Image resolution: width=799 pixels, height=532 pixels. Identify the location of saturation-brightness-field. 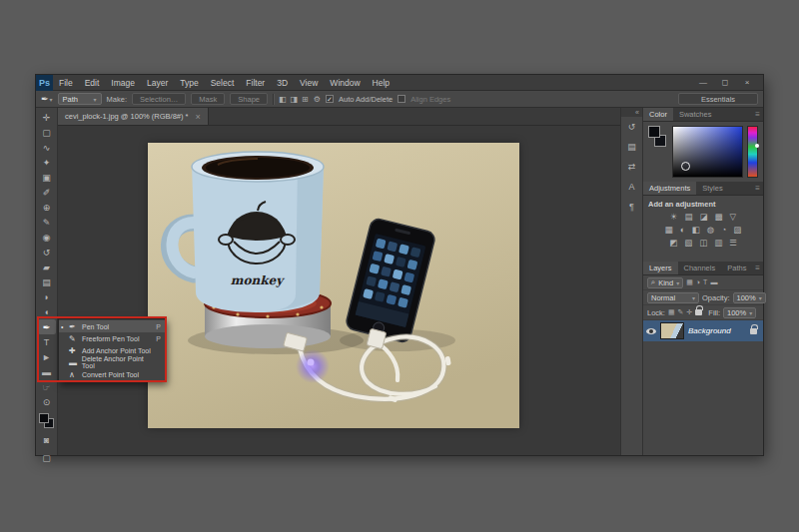
(707, 152).